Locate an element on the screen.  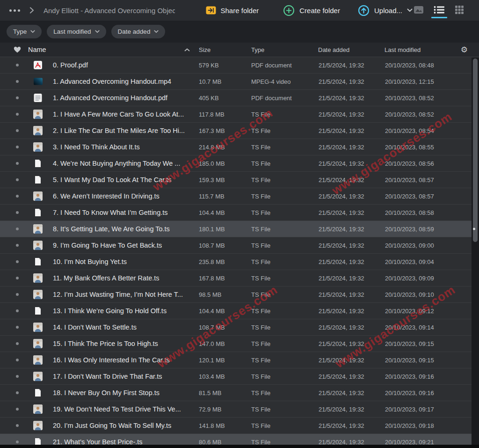
upload-options-caret-icon is located at coordinates (410, 10).